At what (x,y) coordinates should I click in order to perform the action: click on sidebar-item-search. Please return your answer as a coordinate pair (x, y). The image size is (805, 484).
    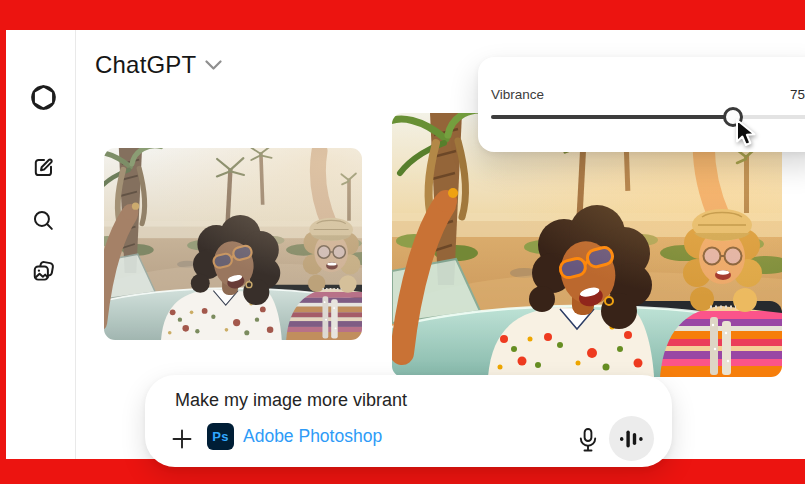
    Looking at the image, I should click on (43, 220).